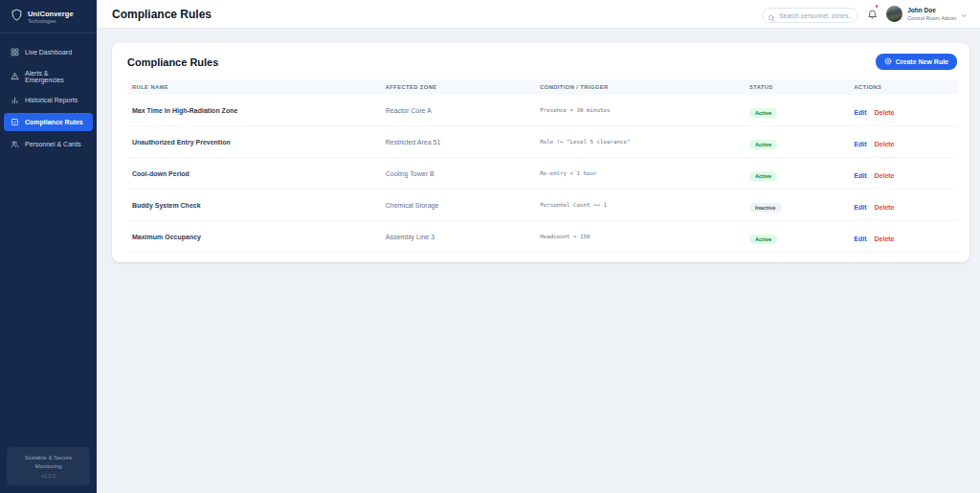  I want to click on sidebar-item-label: Alerts & Emergencies, so click(56, 77).